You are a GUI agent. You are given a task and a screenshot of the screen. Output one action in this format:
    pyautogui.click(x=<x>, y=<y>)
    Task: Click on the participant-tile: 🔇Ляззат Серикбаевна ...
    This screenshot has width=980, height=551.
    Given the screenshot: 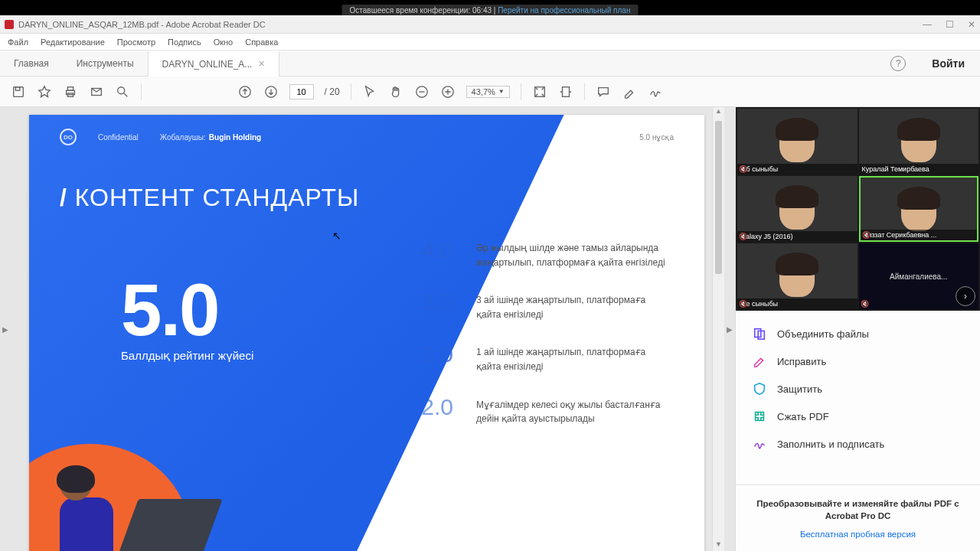 What is the action you would take?
    pyautogui.click(x=919, y=209)
    